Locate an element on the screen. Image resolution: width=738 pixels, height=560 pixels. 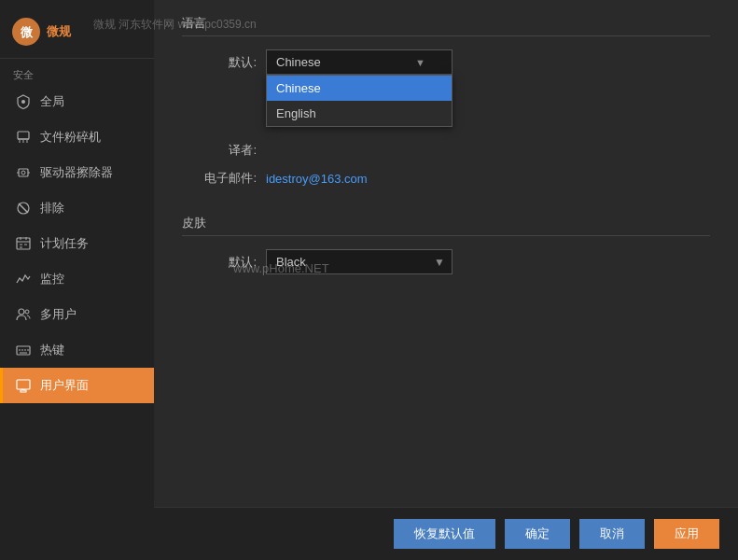
shield-icon is located at coordinates (23, 102).